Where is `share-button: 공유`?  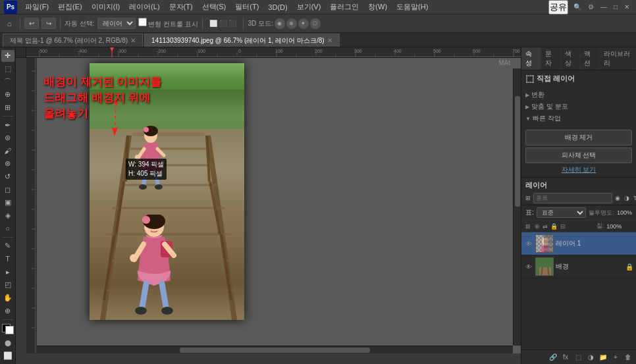 share-button: 공유 is located at coordinates (558, 7).